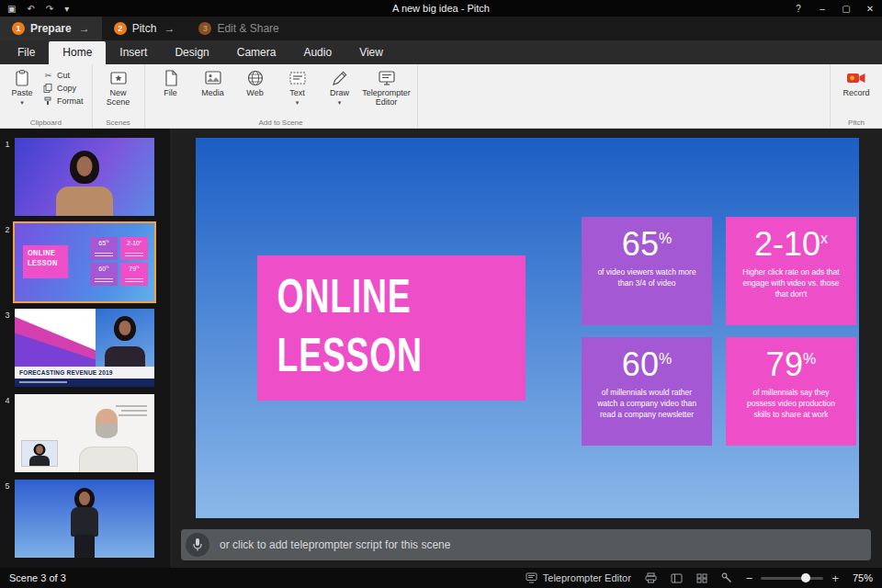 This screenshot has width=882, height=588. I want to click on scene-4-thumbnail, so click(85, 434).